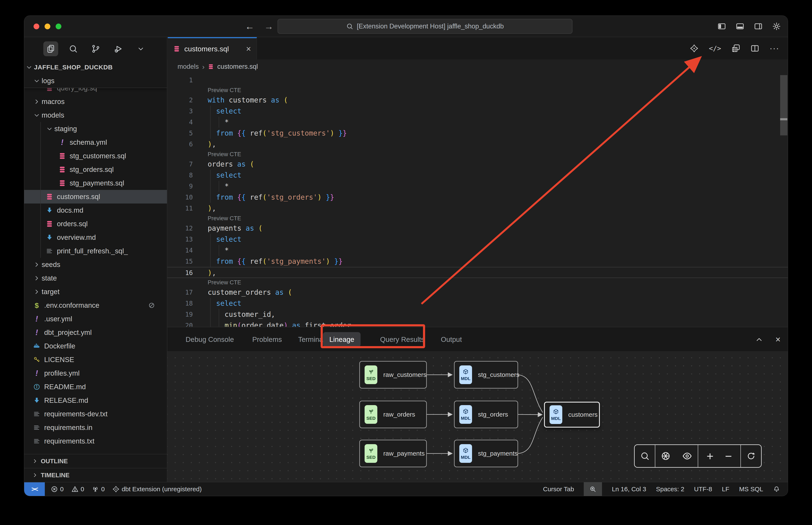 This screenshot has width=812, height=525. Describe the element at coordinates (98, 489) in the screenshot. I see `status-radio-tower-icon: 0` at that location.